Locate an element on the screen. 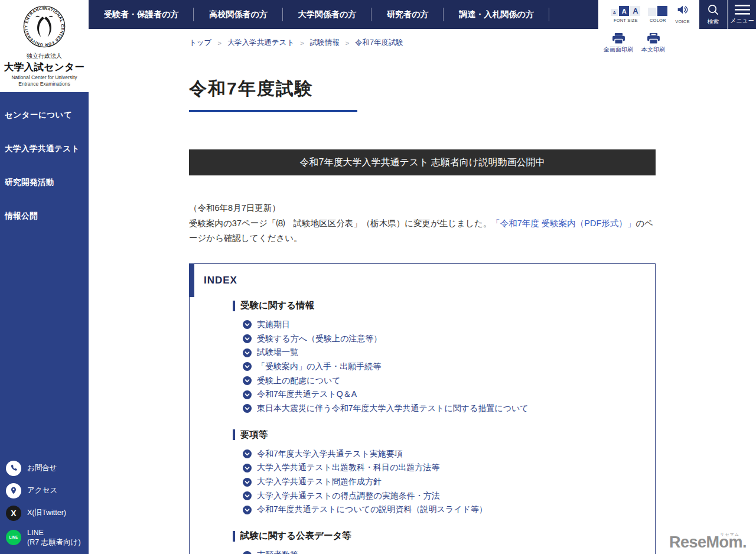  breadcrumb-common-test: 大学入学共通テスト is located at coordinates (261, 43).